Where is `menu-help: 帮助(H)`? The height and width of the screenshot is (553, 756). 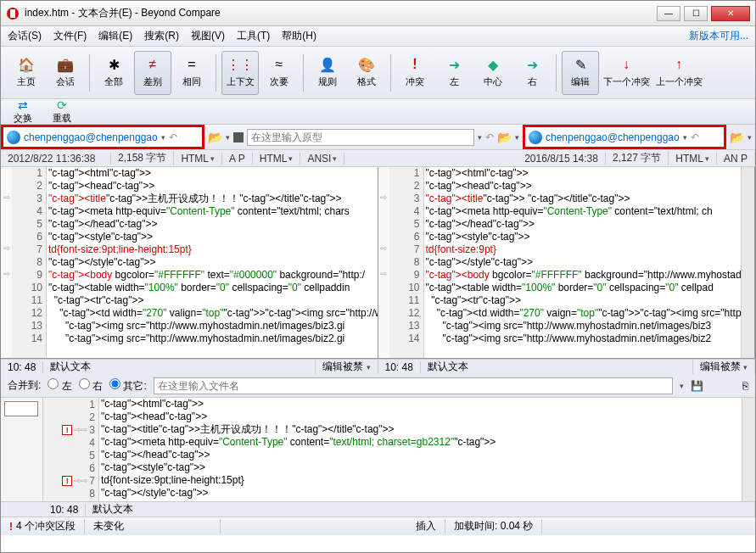
menu-help: 帮助(H) is located at coordinates (299, 36).